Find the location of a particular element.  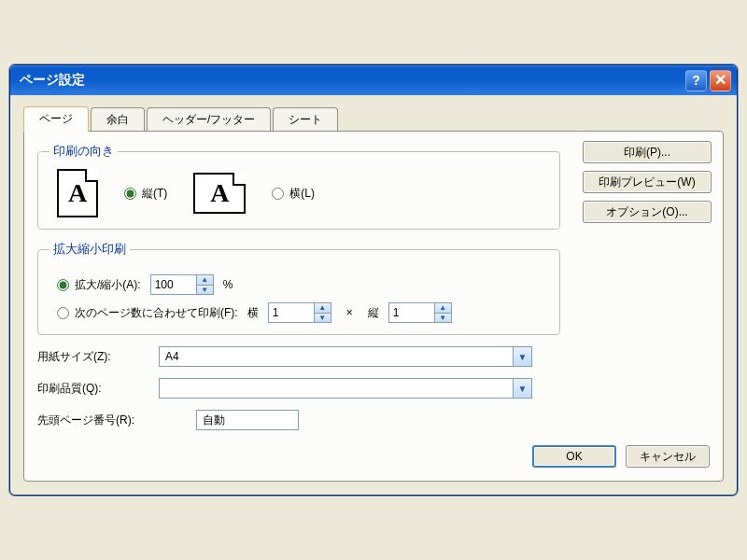

paper-size-combo: ▼ is located at coordinates (345, 357).